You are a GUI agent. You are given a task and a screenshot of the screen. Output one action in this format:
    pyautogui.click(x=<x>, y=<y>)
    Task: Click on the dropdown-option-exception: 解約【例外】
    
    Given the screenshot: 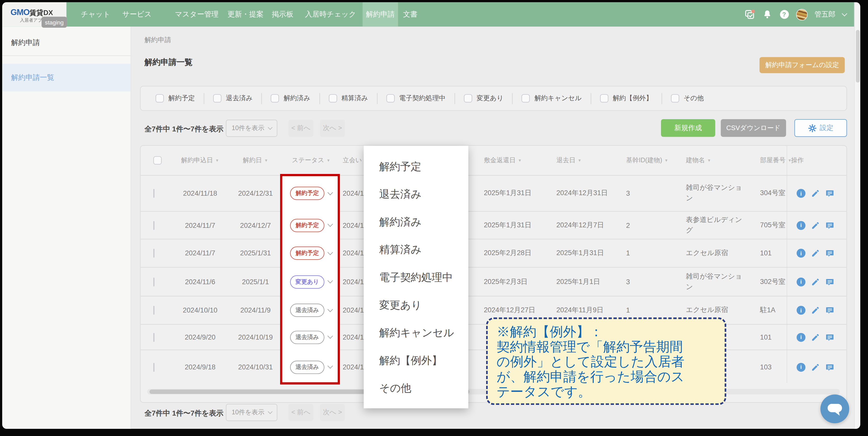 What is the action you would take?
    pyautogui.click(x=416, y=361)
    